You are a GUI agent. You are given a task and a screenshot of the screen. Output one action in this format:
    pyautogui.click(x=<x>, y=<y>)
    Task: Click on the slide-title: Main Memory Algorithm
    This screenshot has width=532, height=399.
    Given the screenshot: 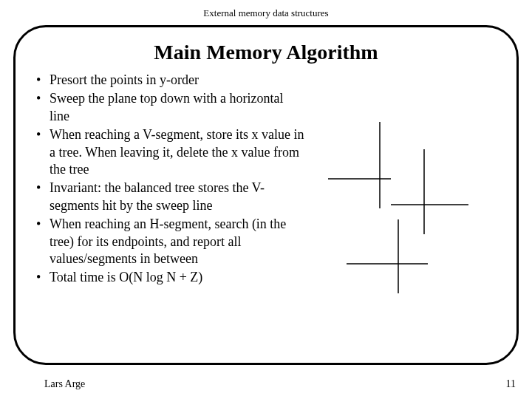 What is the action you would take?
    pyautogui.click(x=266, y=52)
    